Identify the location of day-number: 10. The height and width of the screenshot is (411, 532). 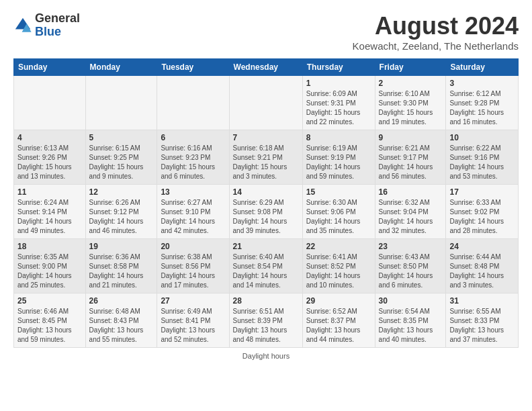
(482, 138).